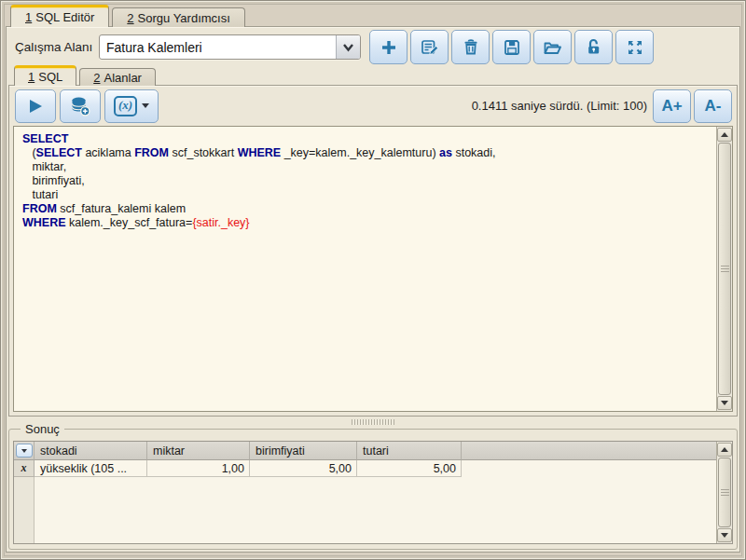 This screenshot has height=560, width=746. Describe the element at coordinates (349, 48) in the screenshot. I see `chevron-down-icon` at that location.